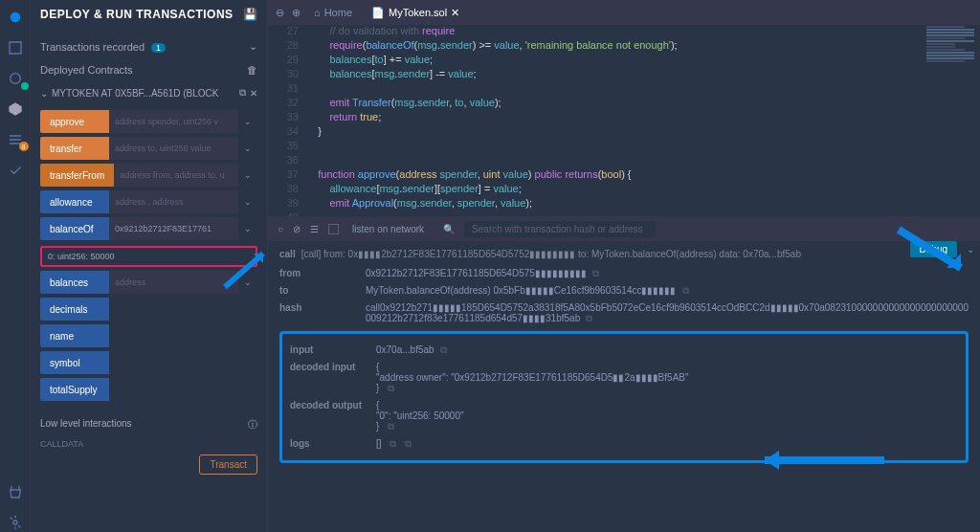 This screenshot has width=980, height=532. I want to click on input-label: input, so click(333, 350).